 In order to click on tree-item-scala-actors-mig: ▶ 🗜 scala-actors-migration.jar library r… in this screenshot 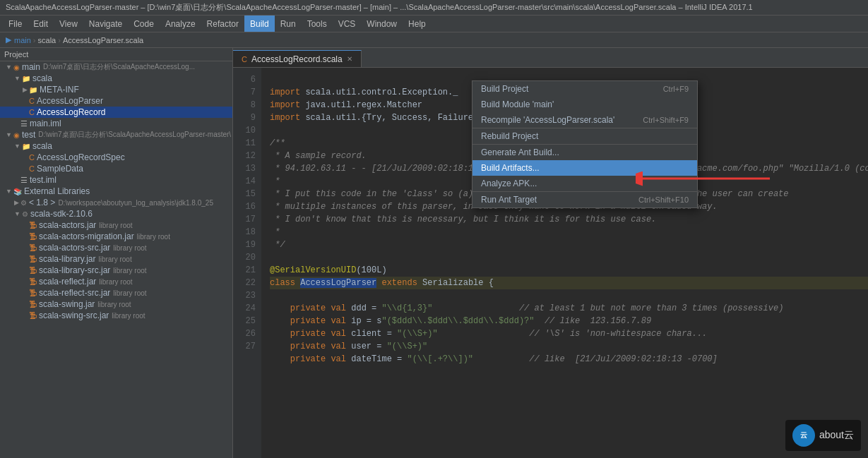, I will do `click(116, 236)`.